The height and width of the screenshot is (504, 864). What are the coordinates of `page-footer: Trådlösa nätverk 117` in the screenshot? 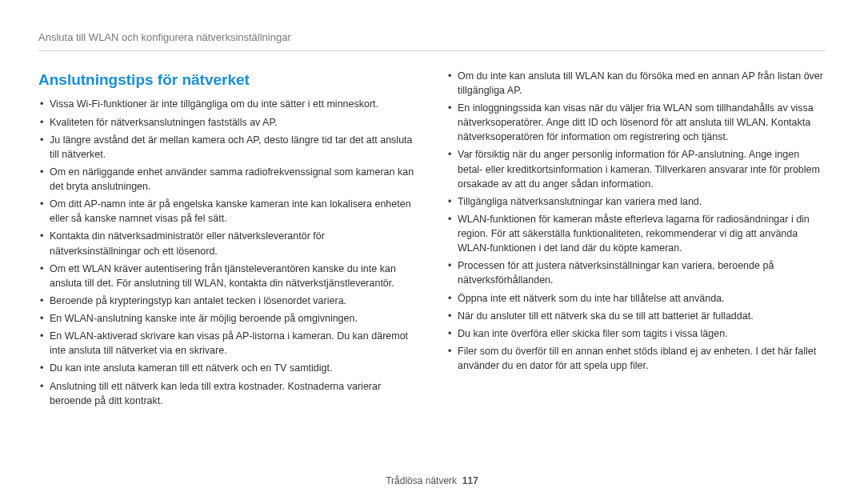 It's located at (432, 482).